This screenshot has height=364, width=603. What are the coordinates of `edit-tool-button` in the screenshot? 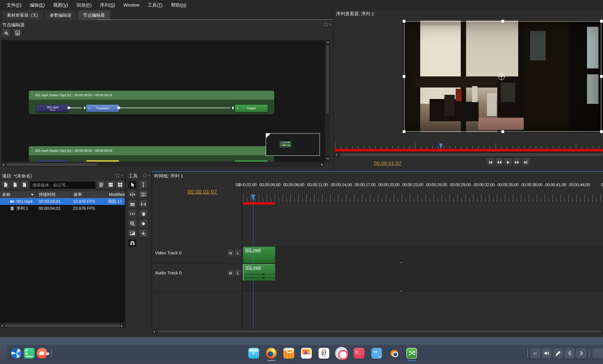 It's located at (143, 185).